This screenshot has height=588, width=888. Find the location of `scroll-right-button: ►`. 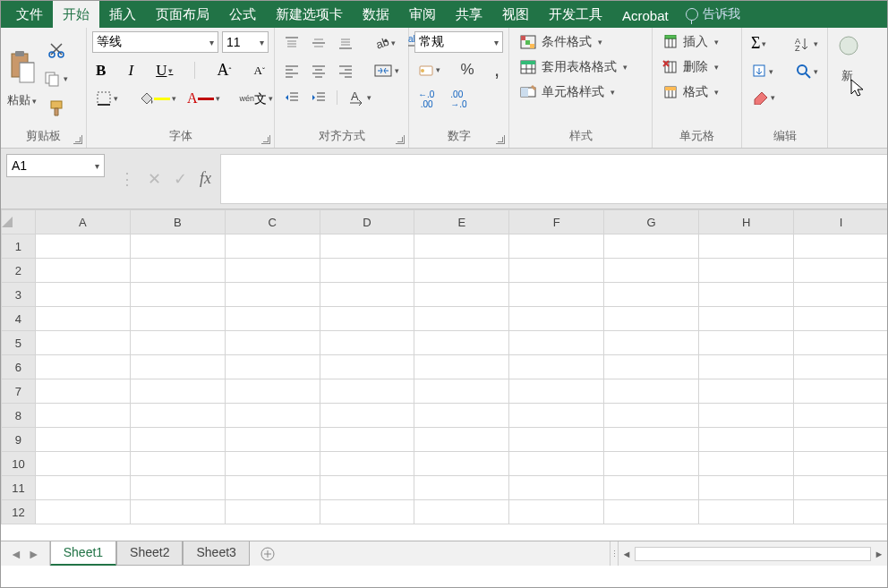

scroll-right-button: ► is located at coordinates (879, 554).